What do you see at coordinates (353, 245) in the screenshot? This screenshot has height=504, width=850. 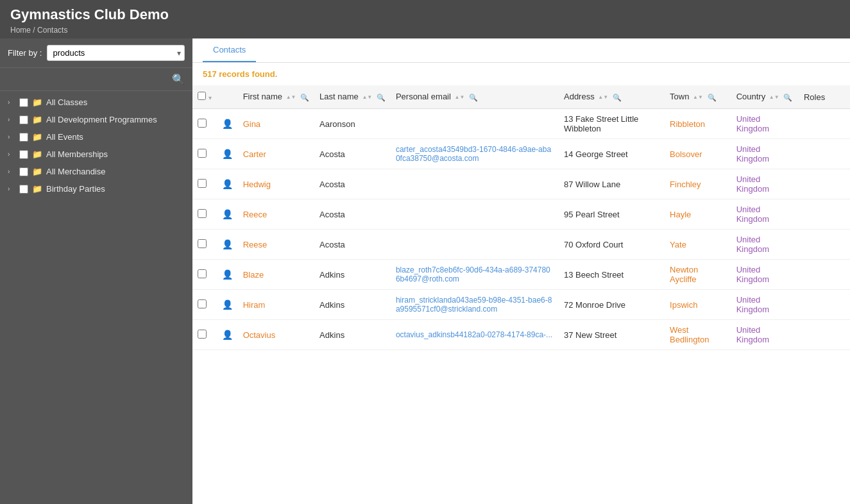 I see `row-lastname-4: Acosta` at bounding box center [353, 245].